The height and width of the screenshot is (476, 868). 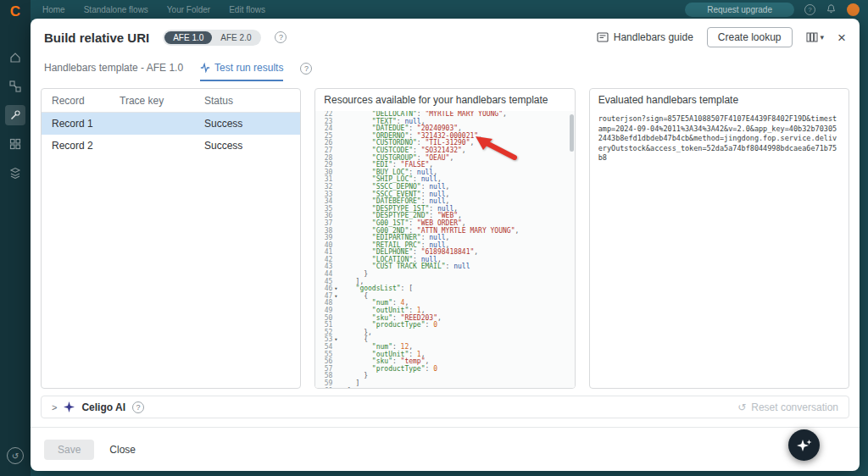 What do you see at coordinates (242, 71) in the screenshot?
I see `tab-test-run-results: Test run results` at bounding box center [242, 71].